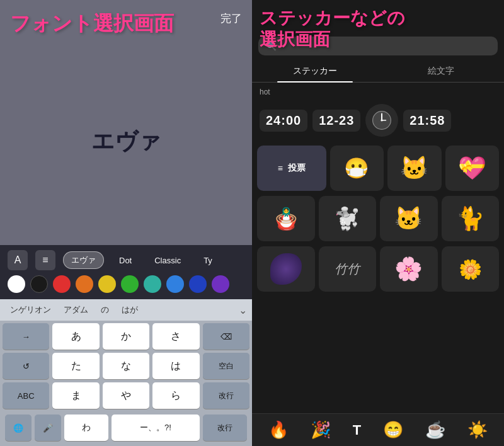  I want to click on sticker-cat: 🐱, so click(415, 168).